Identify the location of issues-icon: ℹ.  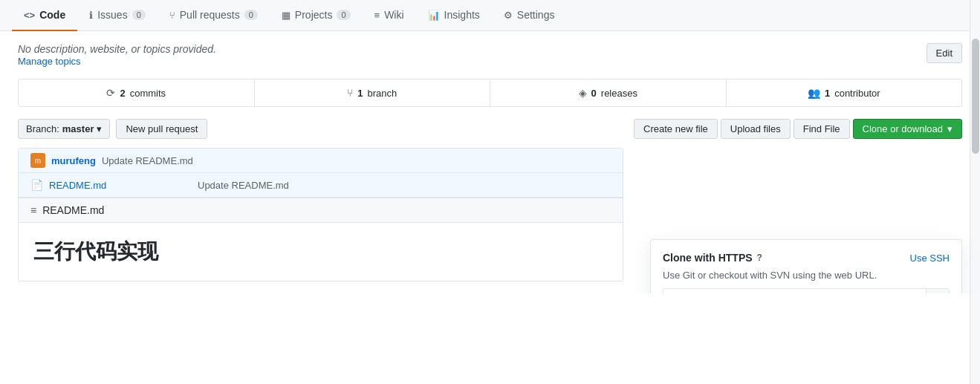
(91, 15).